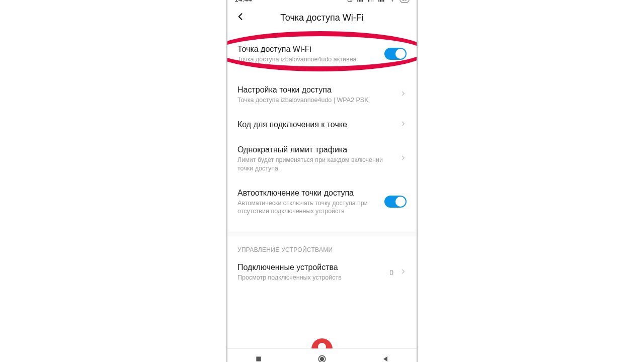 This screenshot has height=362, width=644. What do you see at coordinates (322, 246) in the screenshot?
I see `section-header-devices: УПРАВЛЕНИЕ УСТРОЙСТВАМИ` at bounding box center [322, 246].